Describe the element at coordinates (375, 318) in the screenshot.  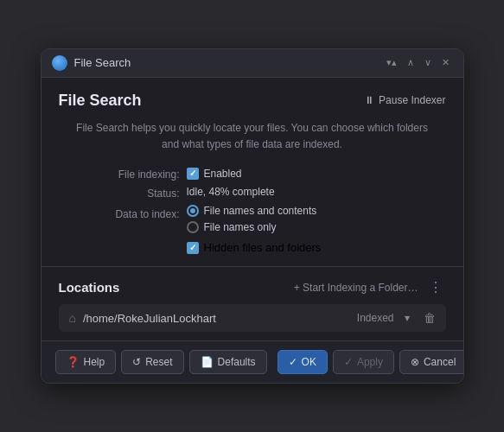
I see `folder-status: Indexed` at that location.